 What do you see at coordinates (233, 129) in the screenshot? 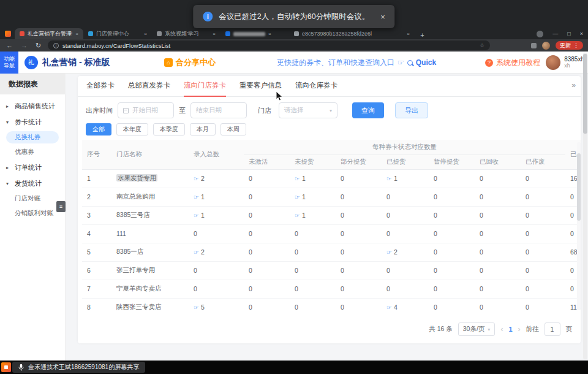
I see `quick-filter-button: 本周` at bounding box center [233, 129].